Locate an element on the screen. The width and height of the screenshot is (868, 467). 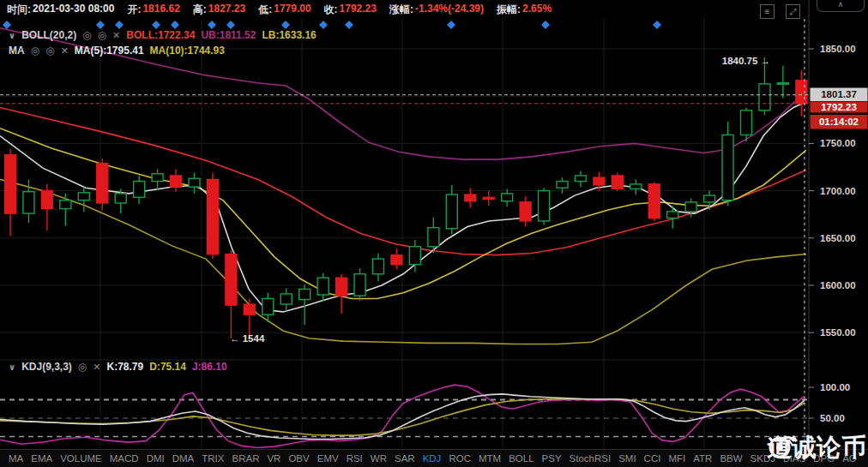
ohlc-field-1: 开:1816.62 is located at coordinates (153, 10).